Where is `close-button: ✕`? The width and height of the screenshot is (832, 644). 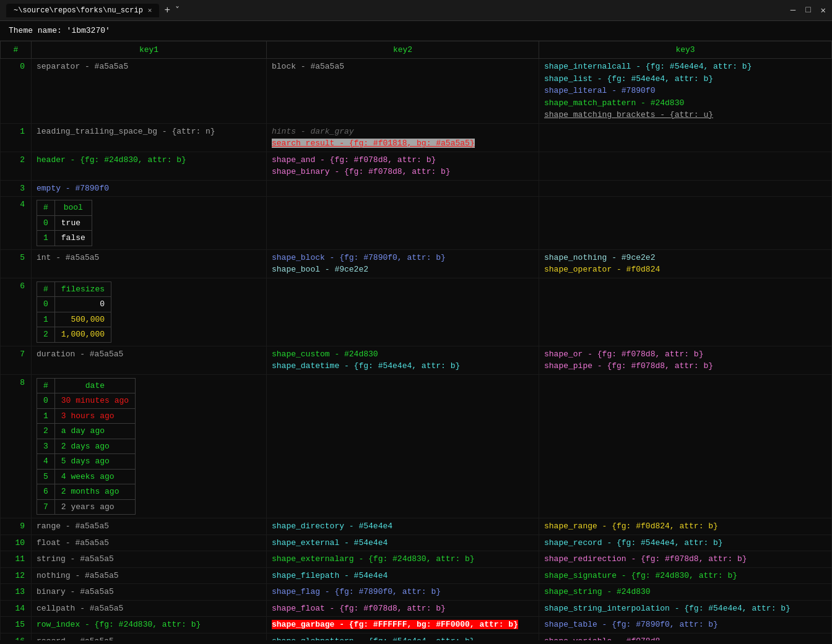
close-button: ✕ is located at coordinates (823, 10).